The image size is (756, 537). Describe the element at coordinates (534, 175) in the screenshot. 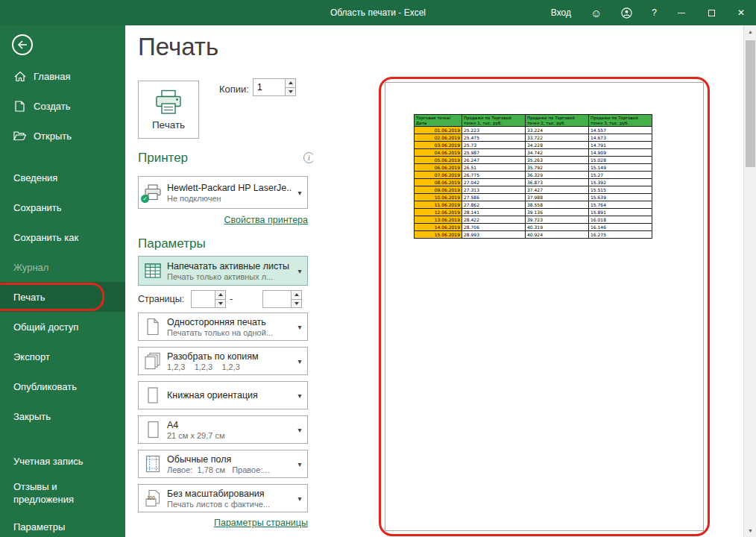

I see `table-row: 07.06.201926.77536.32915.27` at that location.